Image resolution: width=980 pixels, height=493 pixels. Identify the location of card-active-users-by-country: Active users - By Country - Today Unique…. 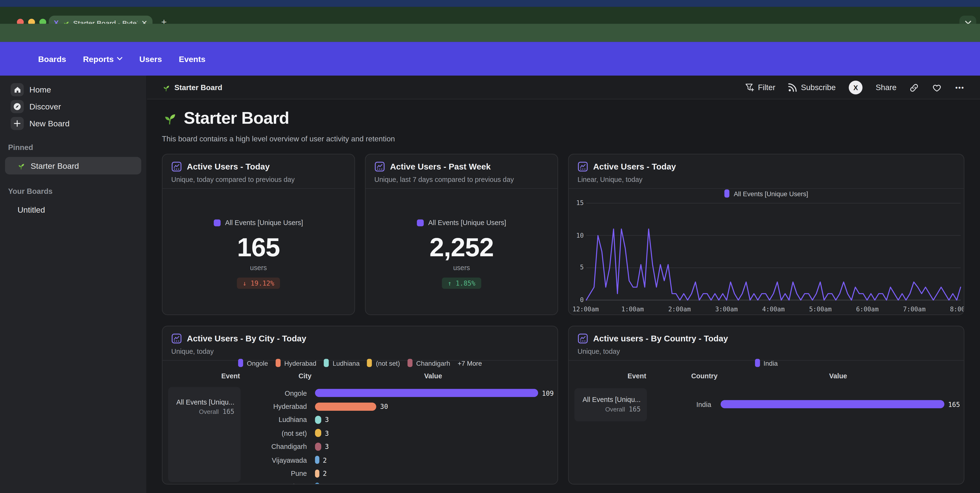
(766, 405).